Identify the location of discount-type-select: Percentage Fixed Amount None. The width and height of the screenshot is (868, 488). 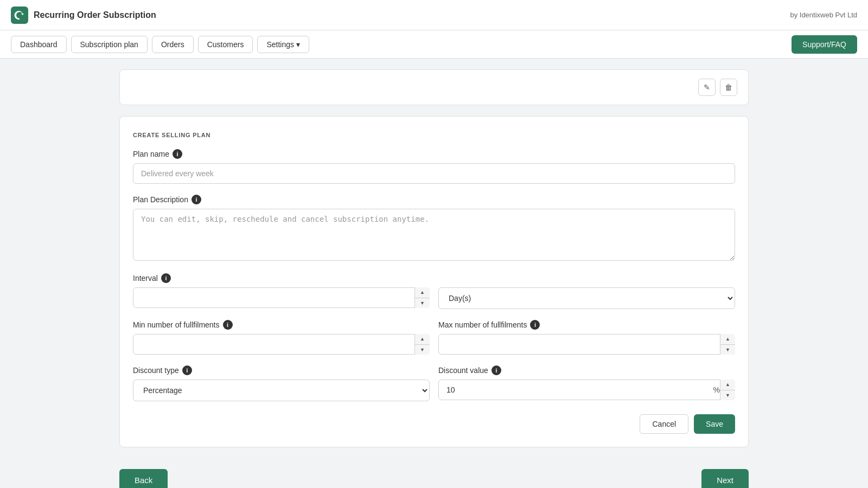
(281, 390).